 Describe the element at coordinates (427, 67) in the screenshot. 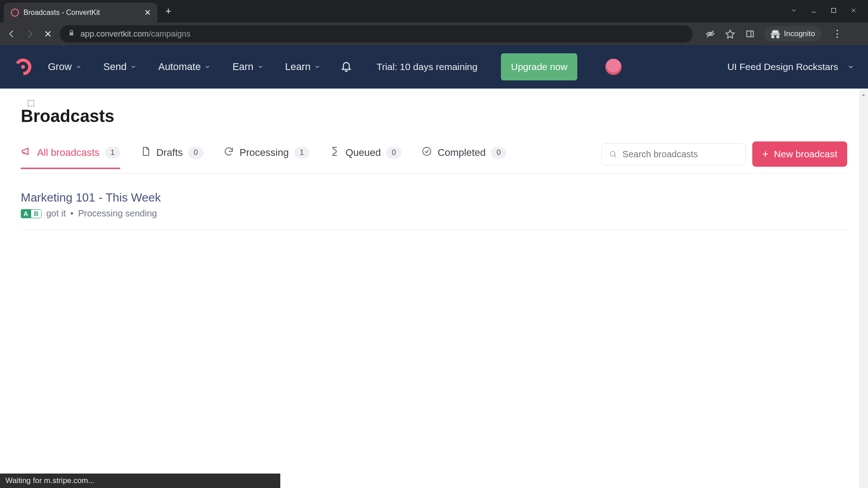

I see `trial-status: Trial: 10 days remaining` at that location.